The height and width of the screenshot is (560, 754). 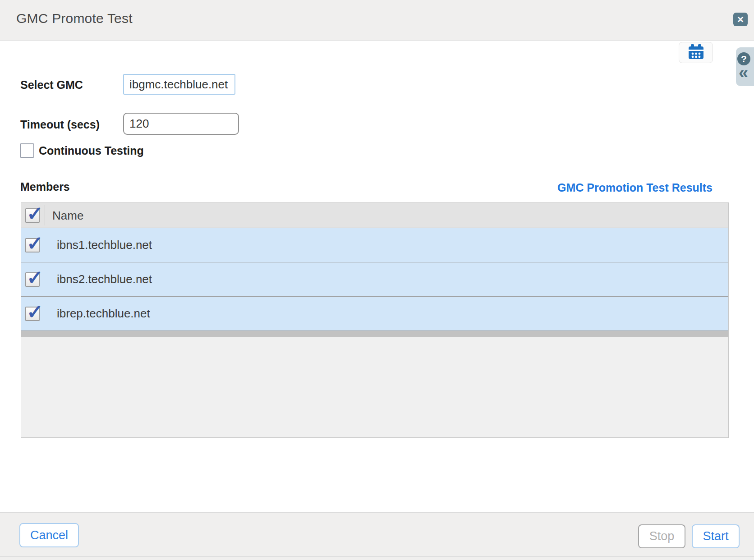 I want to click on member-name: ibrep.techblue.net, so click(x=104, y=314).